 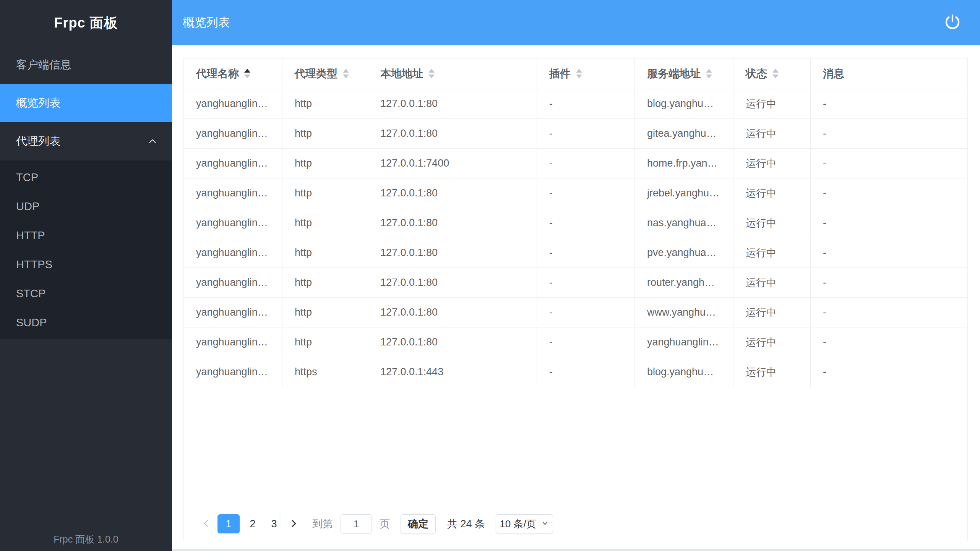 What do you see at coordinates (576, 23) in the screenshot?
I see `topbar: 概览列表` at bounding box center [576, 23].